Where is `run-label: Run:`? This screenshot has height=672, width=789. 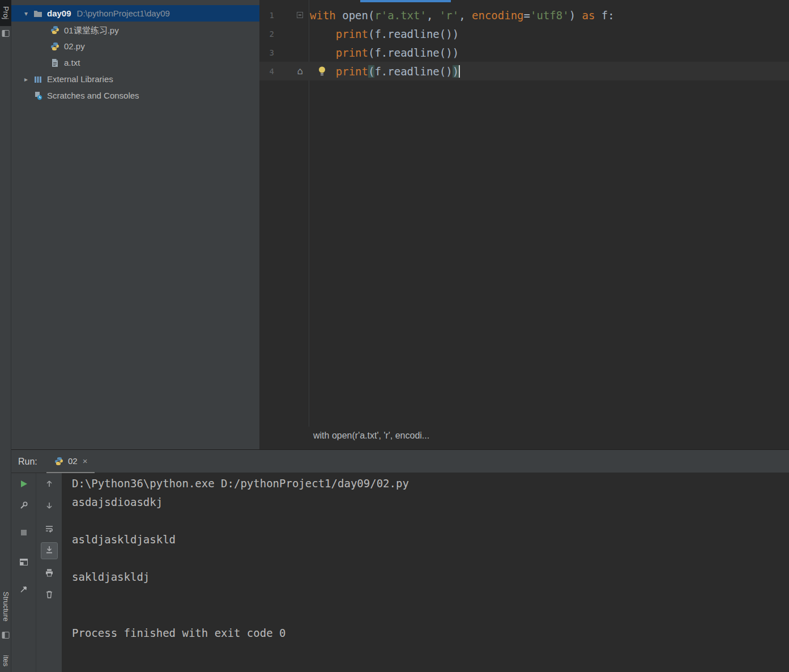 run-label: Run: is located at coordinates (28, 461).